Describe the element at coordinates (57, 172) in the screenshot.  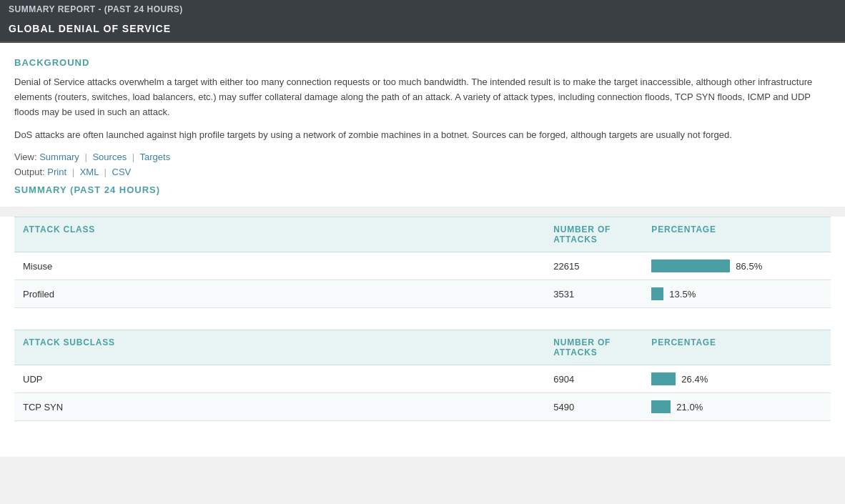
I see `print-link: Print` at that location.